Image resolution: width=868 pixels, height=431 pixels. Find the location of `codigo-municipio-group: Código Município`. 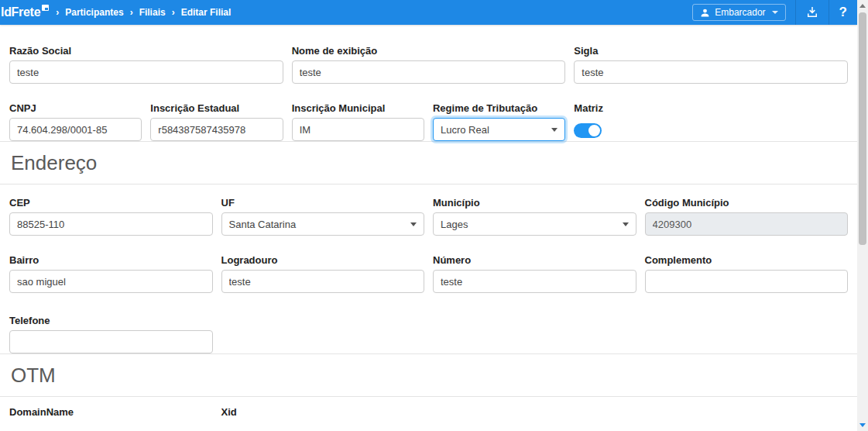

codigo-municipio-group: Código Município is located at coordinates (746, 216).